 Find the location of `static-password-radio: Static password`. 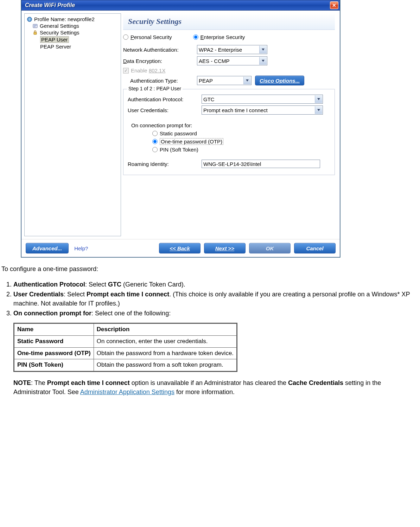

static-password-radio: Static password is located at coordinates (241, 134).